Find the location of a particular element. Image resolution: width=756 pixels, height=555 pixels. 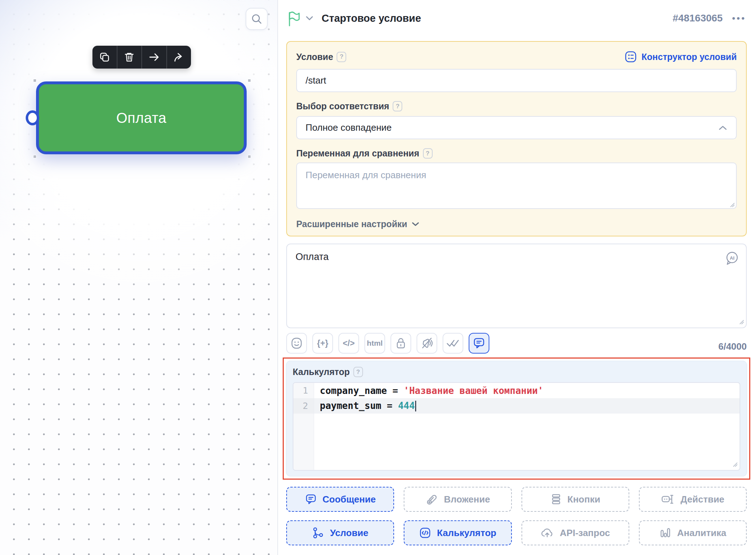

more-menu-button: ••• is located at coordinates (739, 19).